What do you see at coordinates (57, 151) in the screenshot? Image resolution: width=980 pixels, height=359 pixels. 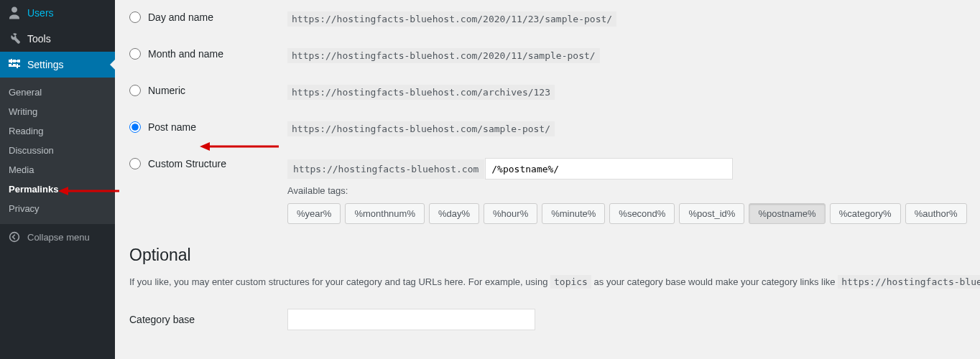 I see `settings-submenu: General Writing Reading Discussion Media…` at bounding box center [57, 151].